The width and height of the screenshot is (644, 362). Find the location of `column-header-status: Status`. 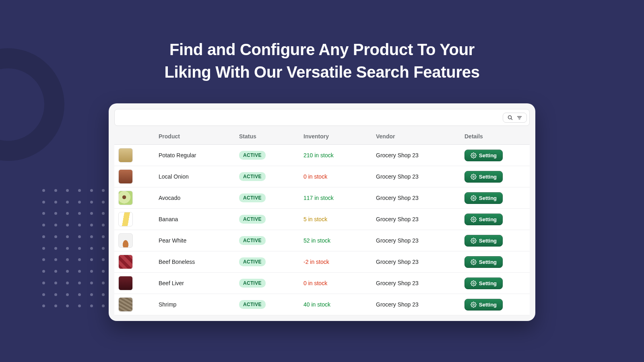

column-header-status: Status is located at coordinates (271, 136).